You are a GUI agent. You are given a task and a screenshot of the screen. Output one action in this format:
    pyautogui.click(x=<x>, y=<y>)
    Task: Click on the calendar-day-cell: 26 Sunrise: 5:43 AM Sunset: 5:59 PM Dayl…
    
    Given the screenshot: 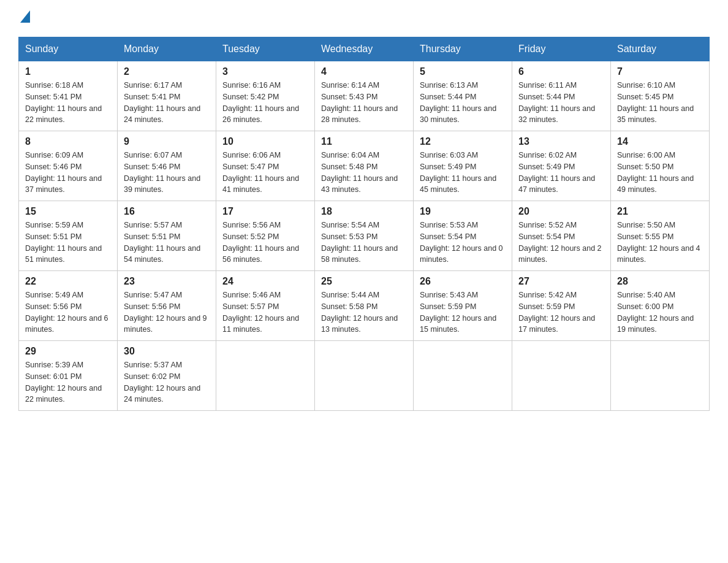 What is the action you would take?
    pyautogui.click(x=463, y=306)
    